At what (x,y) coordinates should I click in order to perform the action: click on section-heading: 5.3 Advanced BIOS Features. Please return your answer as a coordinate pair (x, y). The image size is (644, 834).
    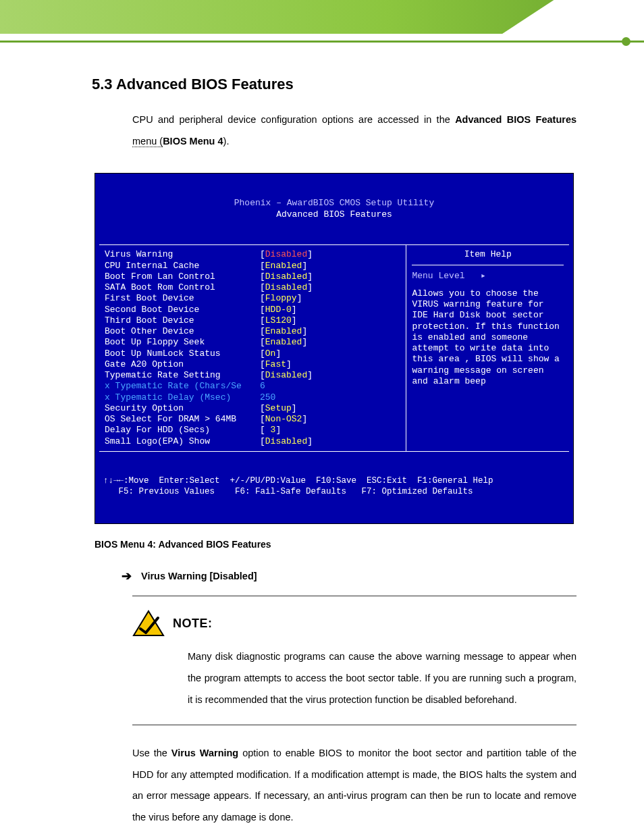
    Looking at the image, I should click on (334, 84).